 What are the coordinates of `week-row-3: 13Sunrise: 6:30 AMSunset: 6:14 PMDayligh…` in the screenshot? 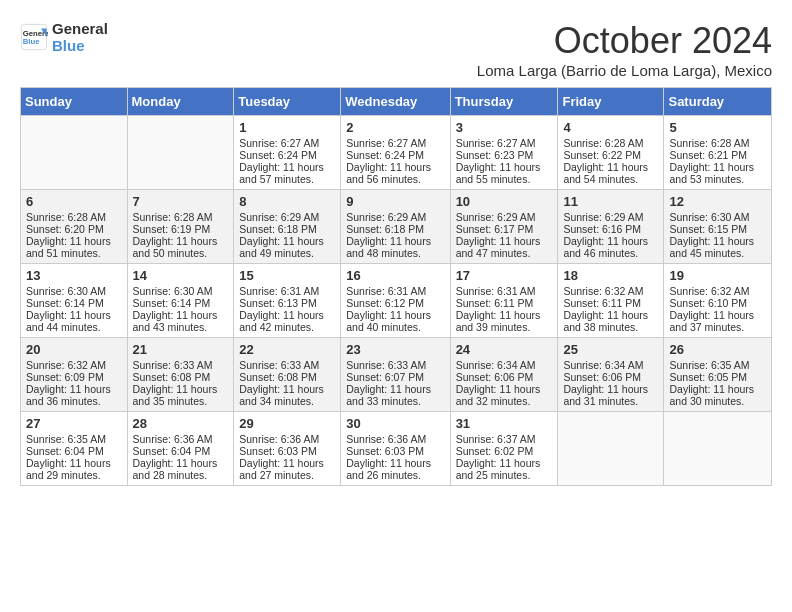 It's located at (396, 301).